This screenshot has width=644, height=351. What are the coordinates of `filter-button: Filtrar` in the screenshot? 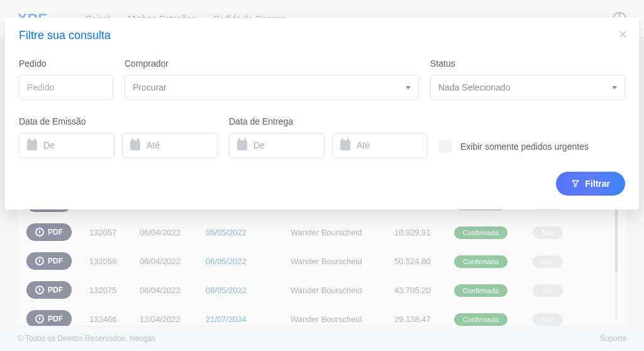 It's located at (591, 184).